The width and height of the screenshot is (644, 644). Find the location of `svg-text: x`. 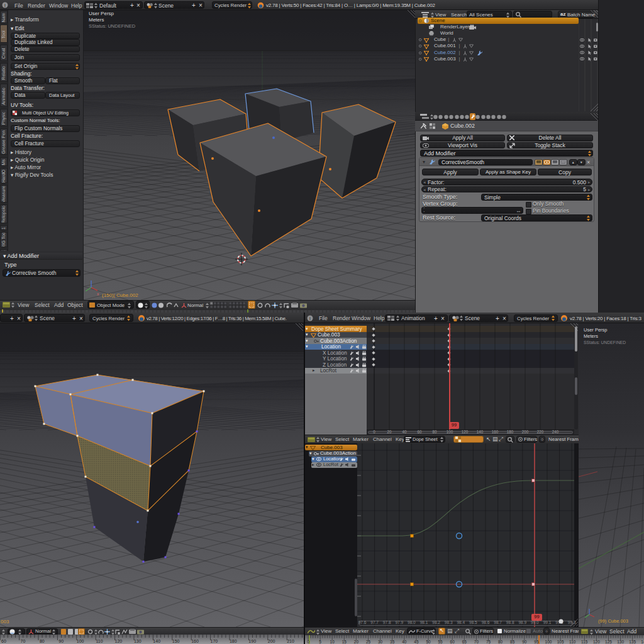

svg-text: x is located at coordinates (98, 294).